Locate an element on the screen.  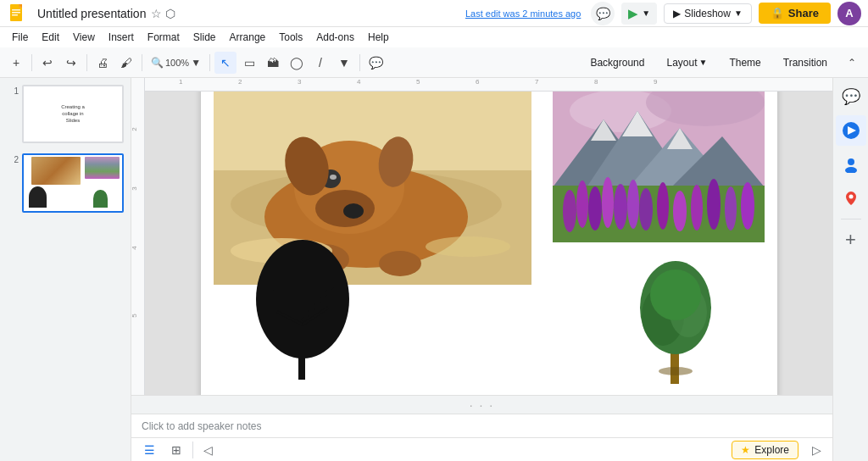
ruler-corner is located at coordinates (138, 85).